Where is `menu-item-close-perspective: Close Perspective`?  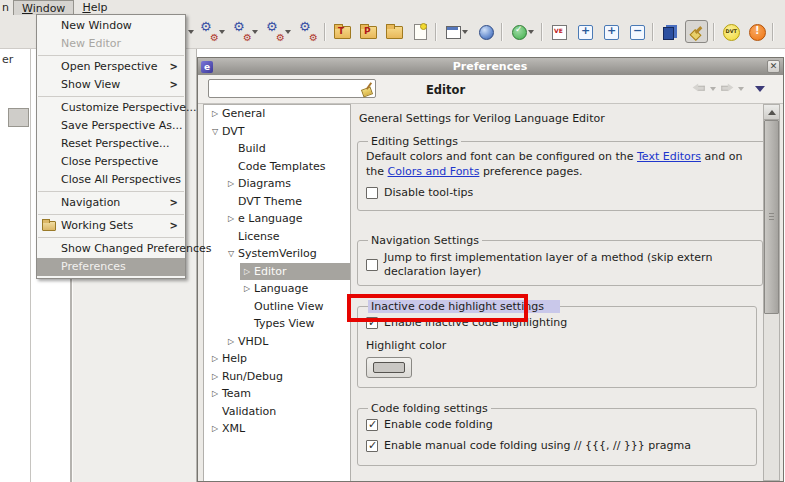 menu-item-close-perspective: Close Perspective is located at coordinates (111, 162).